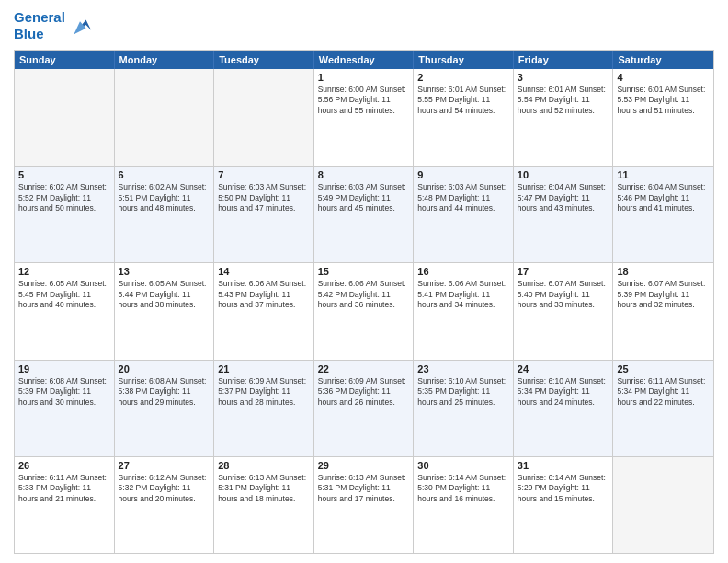 The image size is (728, 563). Describe the element at coordinates (564, 60) in the screenshot. I see `header-friday: Friday` at that location.